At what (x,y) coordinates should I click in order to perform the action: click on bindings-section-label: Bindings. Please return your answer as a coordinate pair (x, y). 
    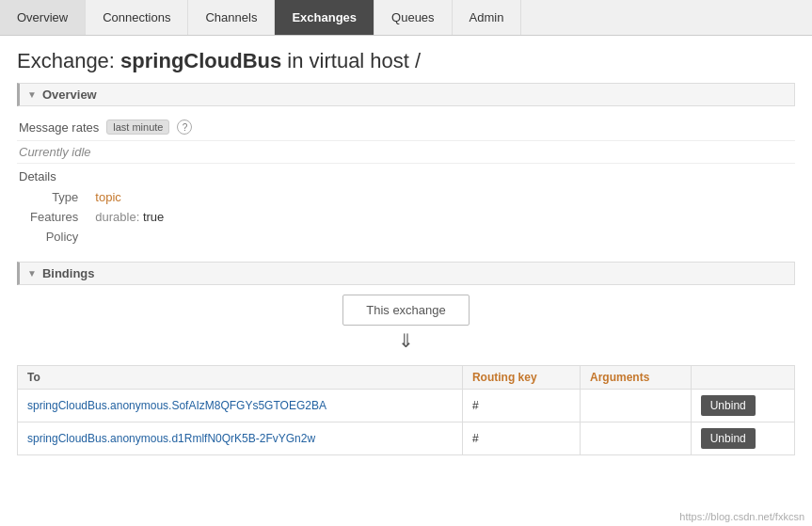
    Looking at the image, I should click on (69, 273).